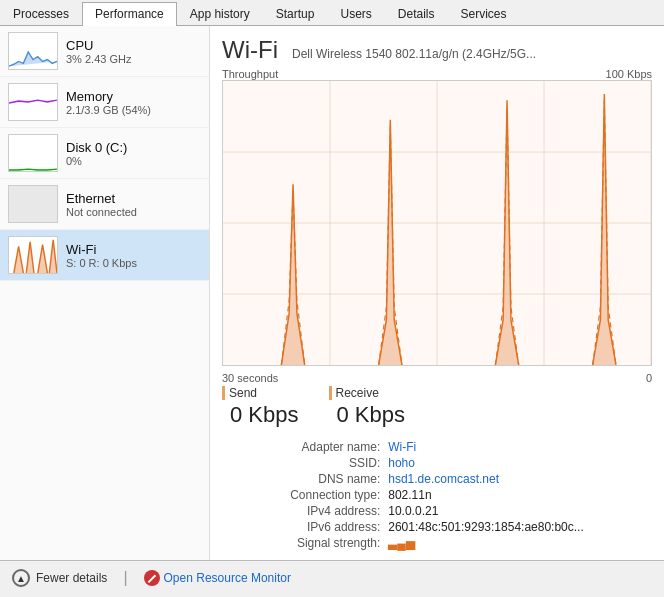  Describe the element at coordinates (416, 14) in the screenshot. I see `tab-details: Details` at that location.